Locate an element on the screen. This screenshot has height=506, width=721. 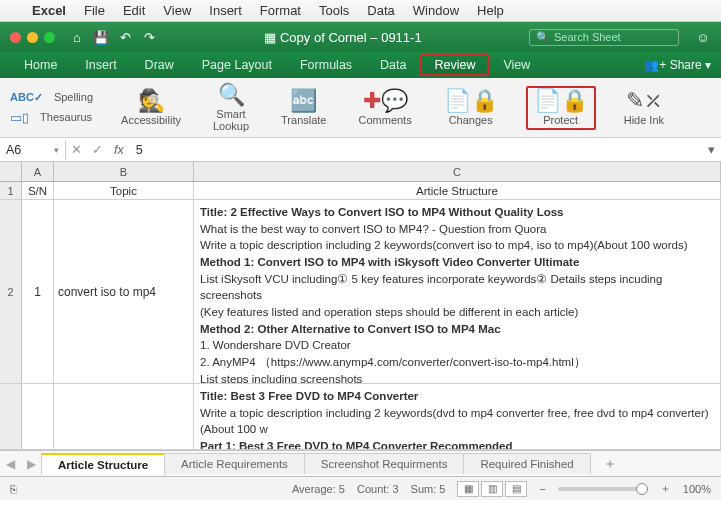
expand-formula-icon: ▾ is located at coordinates (712, 150).